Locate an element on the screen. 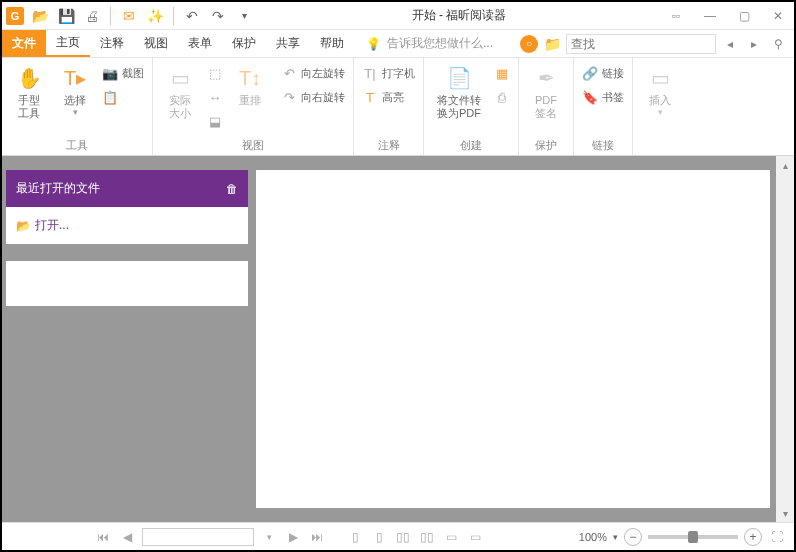  group-create: 📄 将文件转 换为PDF ▦ ⎙ 创建 is located at coordinates (472, 106).